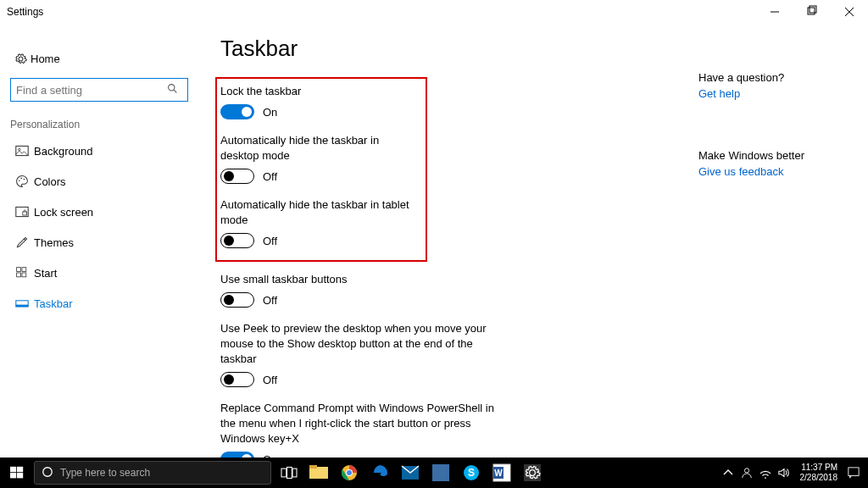 Image resolution: width=868 pixels, height=488 pixels. What do you see at coordinates (471, 473) in the screenshot?
I see `taskbar-app-skype: S` at bounding box center [471, 473].